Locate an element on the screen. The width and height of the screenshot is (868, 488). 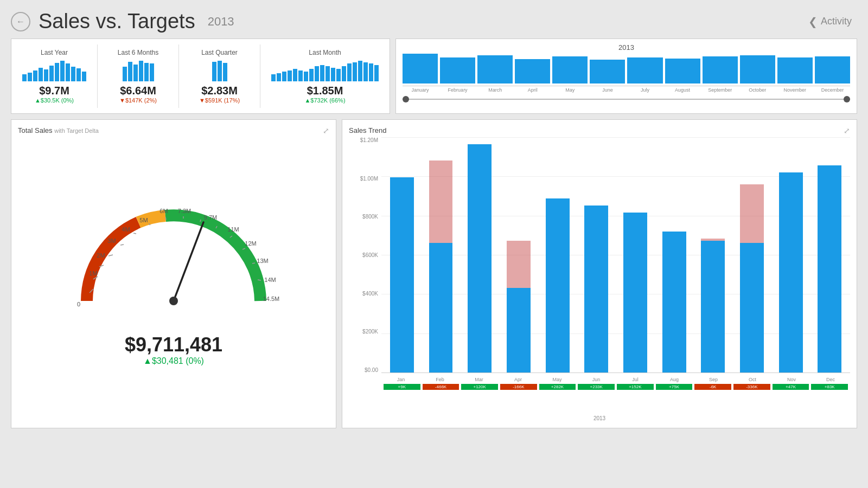
y-axis: $1.20M$1.00M$800K$600K$400K$200K$0.00 is located at coordinates (365, 255).